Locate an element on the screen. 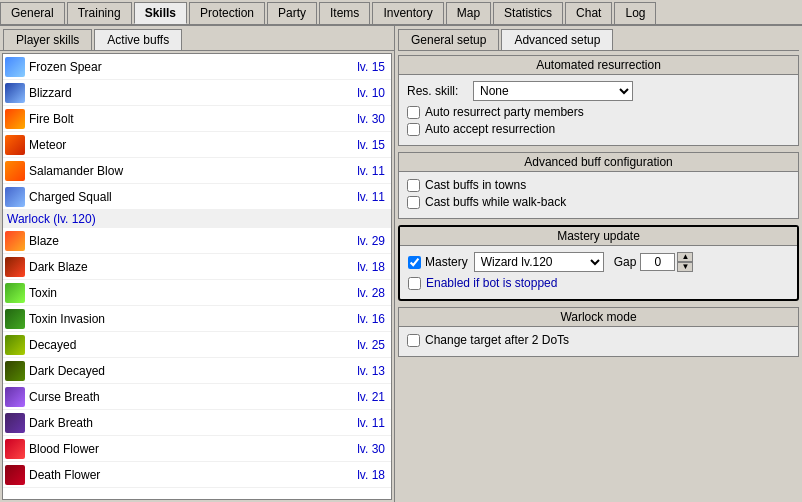  mastery-checkbox is located at coordinates (414, 262).